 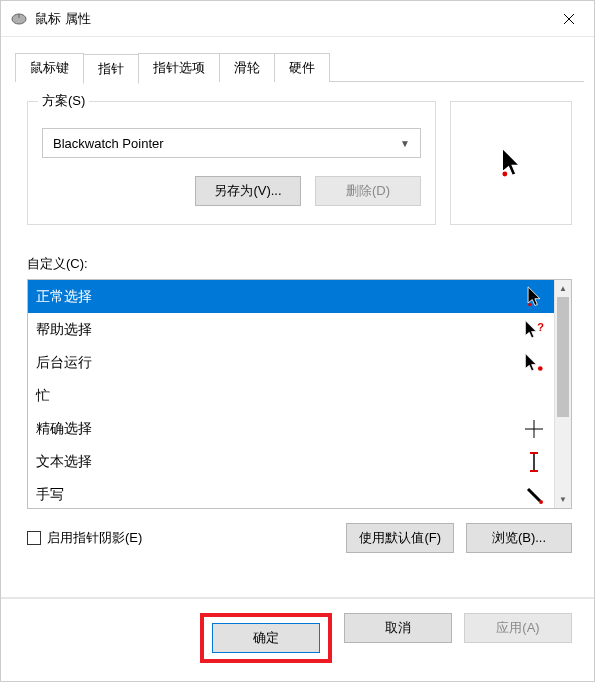 I want to click on list-item: 文本选择, so click(x=291, y=462).